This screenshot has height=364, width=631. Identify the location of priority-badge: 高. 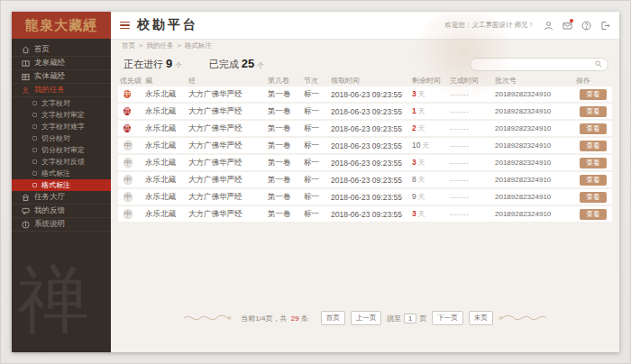
(127, 128).